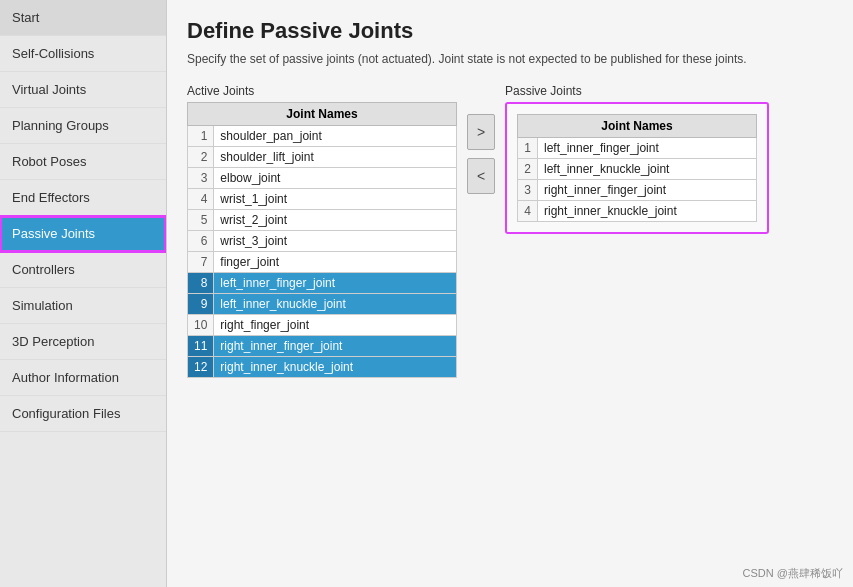 Image resolution: width=853 pixels, height=587 pixels. I want to click on active-joint-row: 12right_inner_knuckle_joint, so click(322, 368).